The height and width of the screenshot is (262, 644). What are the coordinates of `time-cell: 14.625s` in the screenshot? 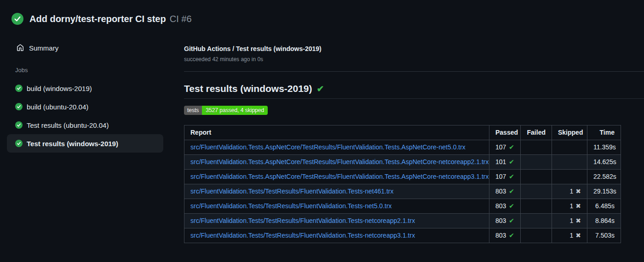 It's located at (604, 162).